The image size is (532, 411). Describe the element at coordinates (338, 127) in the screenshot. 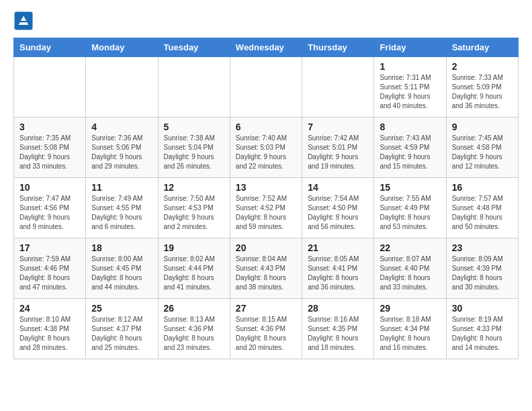

I see `day-number: 7` at that location.